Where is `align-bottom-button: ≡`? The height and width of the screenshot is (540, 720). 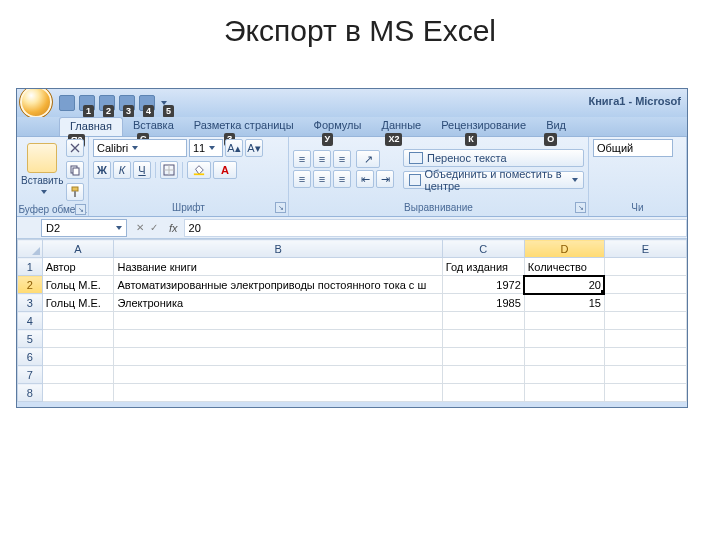 align-bottom-button: ≡ is located at coordinates (342, 159).